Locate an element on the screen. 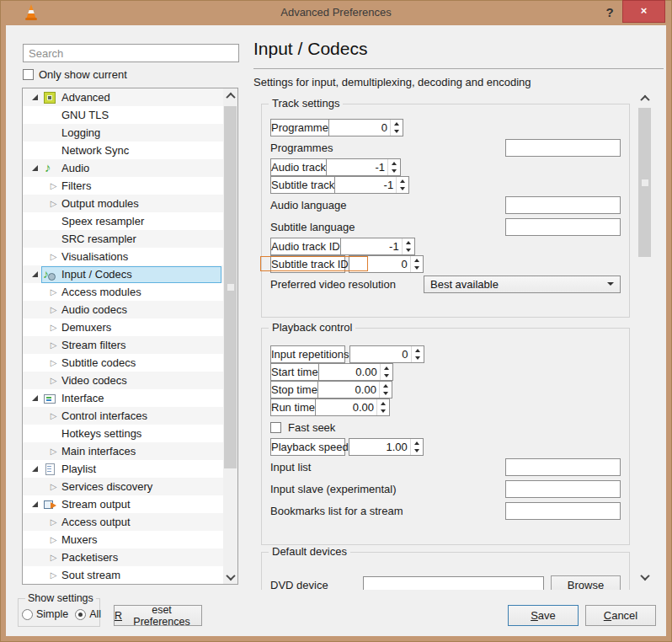  tree-item-body: Stream output is located at coordinates (131, 505).